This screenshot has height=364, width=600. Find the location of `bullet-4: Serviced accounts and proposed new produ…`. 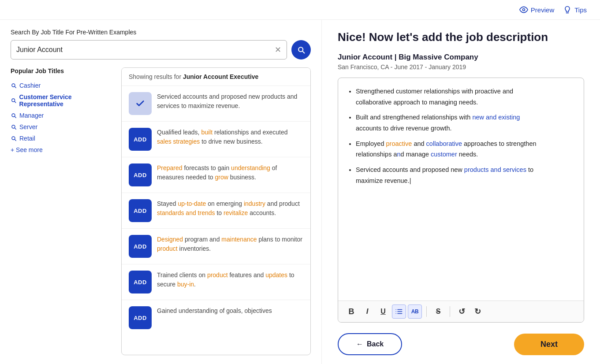

bullet-4: Serviced accounts and proposed new produ… is located at coordinates (466, 175).